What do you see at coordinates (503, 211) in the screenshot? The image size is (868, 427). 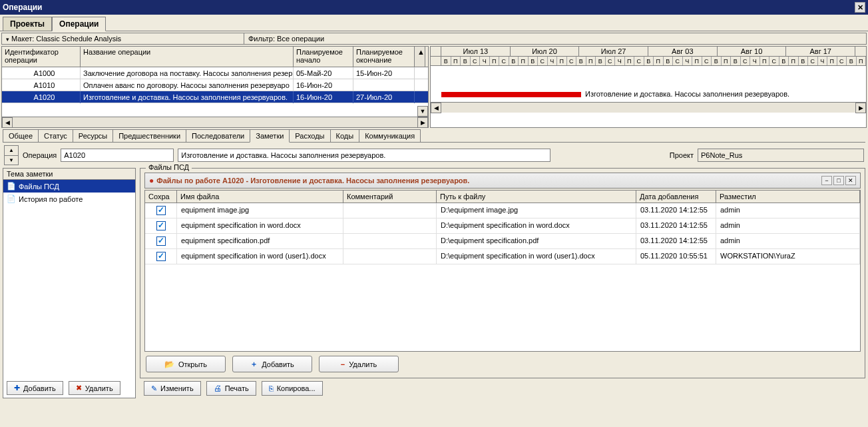 I see `file-row: equipment image.jpgD:\equipment image.jp…` at bounding box center [503, 211].